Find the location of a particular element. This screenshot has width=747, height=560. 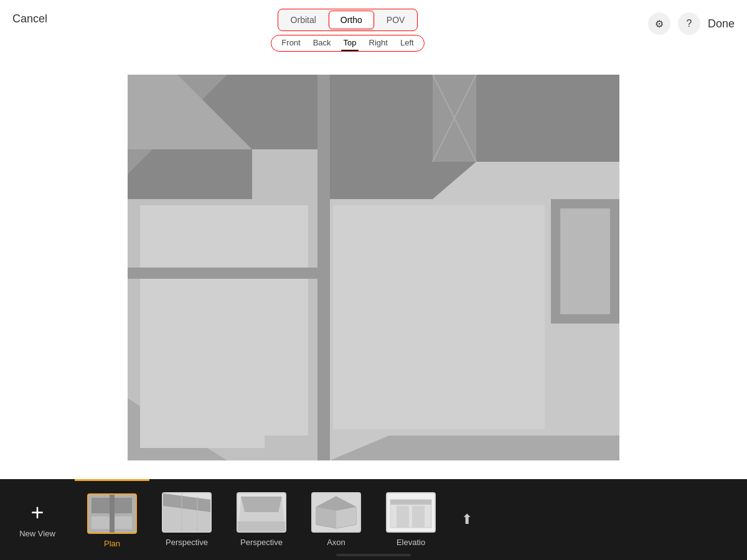

header: Cancel Orbital Ortho POV Front Back Top … is located at coordinates (374, 28).